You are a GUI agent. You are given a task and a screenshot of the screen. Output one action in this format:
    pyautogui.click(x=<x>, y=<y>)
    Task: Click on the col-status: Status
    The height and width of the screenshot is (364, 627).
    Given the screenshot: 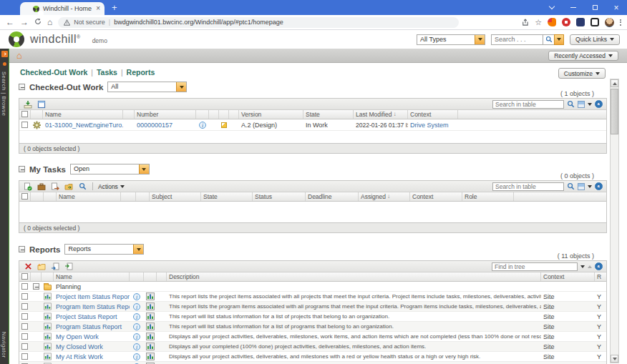 What is the action you would take?
    pyautogui.click(x=279, y=197)
    